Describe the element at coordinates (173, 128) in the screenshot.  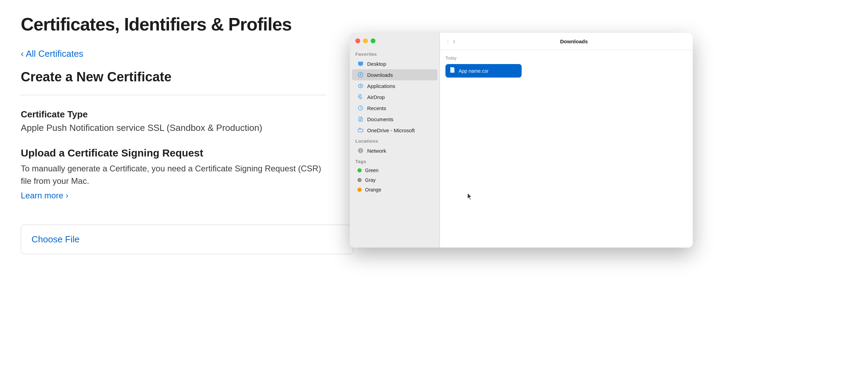
I see `certificate-type-value: Apple Push Notification service SSL (San…` at that location.